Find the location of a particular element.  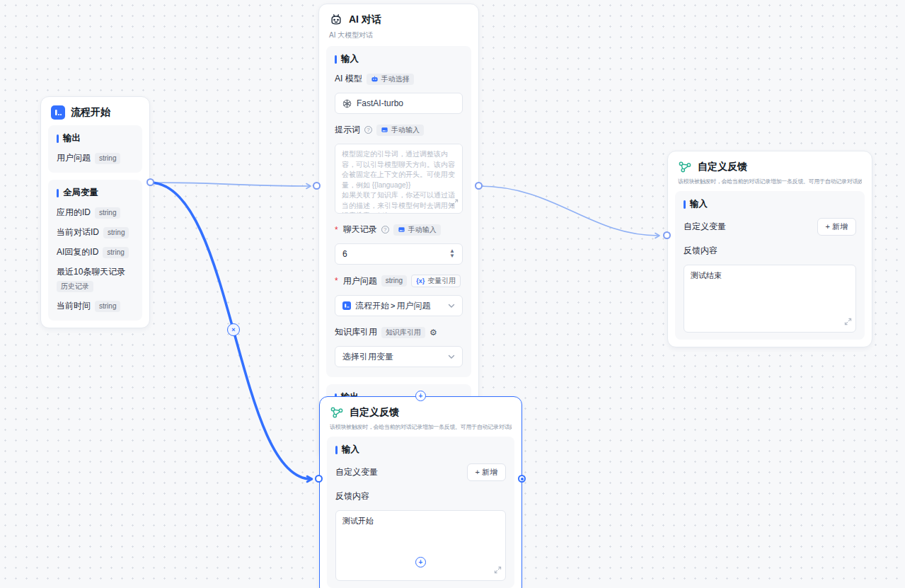

feedback-right-header: 自定义反馈 该模块被触发时，会给当前的对话记录增加一条反馈。可用于自动记录对话效… is located at coordinates (770, 171).